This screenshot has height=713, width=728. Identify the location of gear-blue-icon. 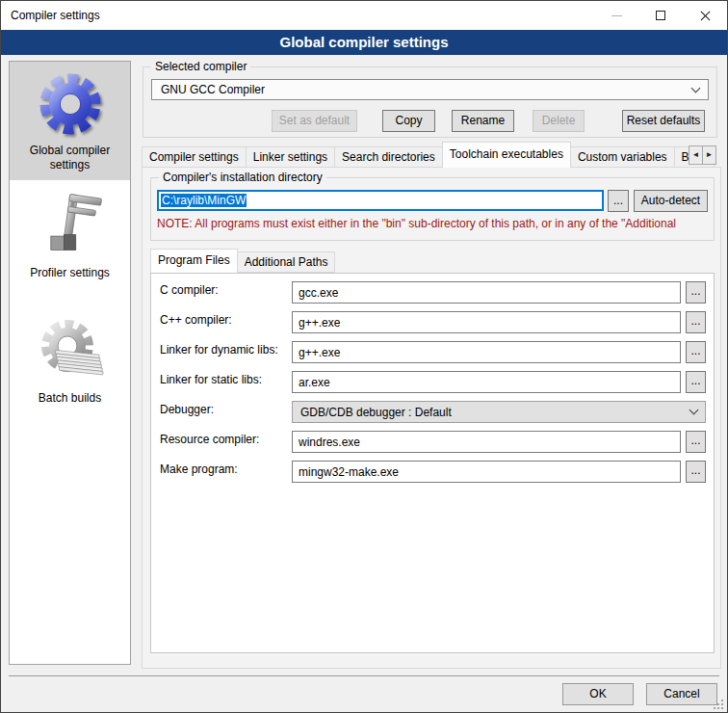
(70, 104).